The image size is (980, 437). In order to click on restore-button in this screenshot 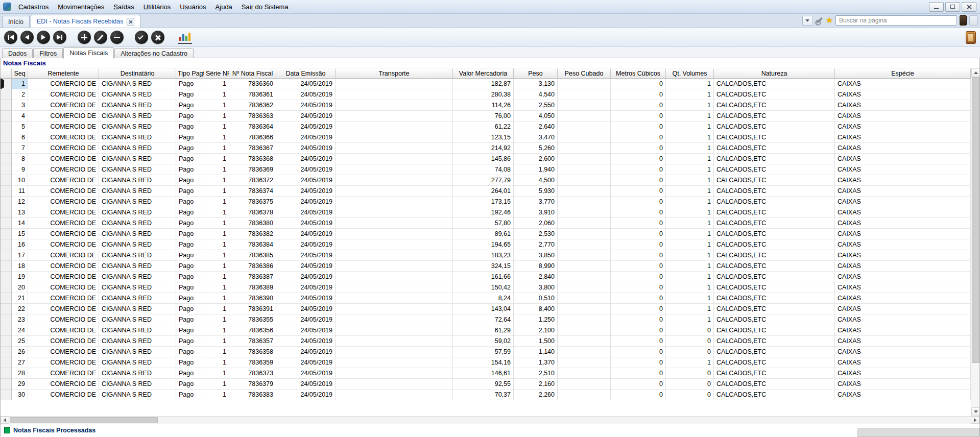, I will do `click(953, 7)`.